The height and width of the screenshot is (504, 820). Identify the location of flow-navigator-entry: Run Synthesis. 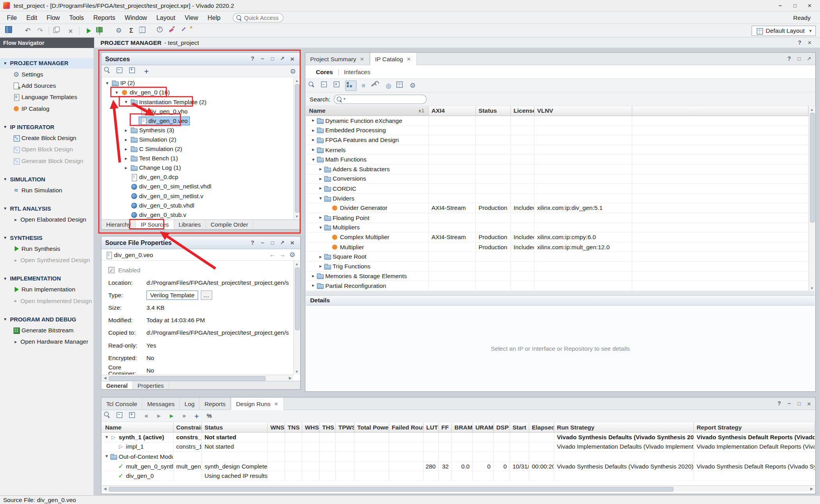
(47, 249).